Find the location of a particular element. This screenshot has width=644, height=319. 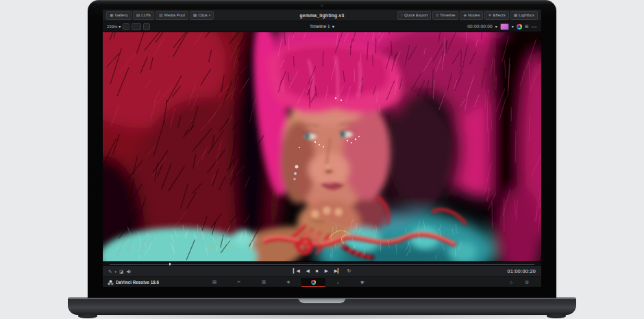

quick-export-icon: ↑ is located at coordinates (401, 15).